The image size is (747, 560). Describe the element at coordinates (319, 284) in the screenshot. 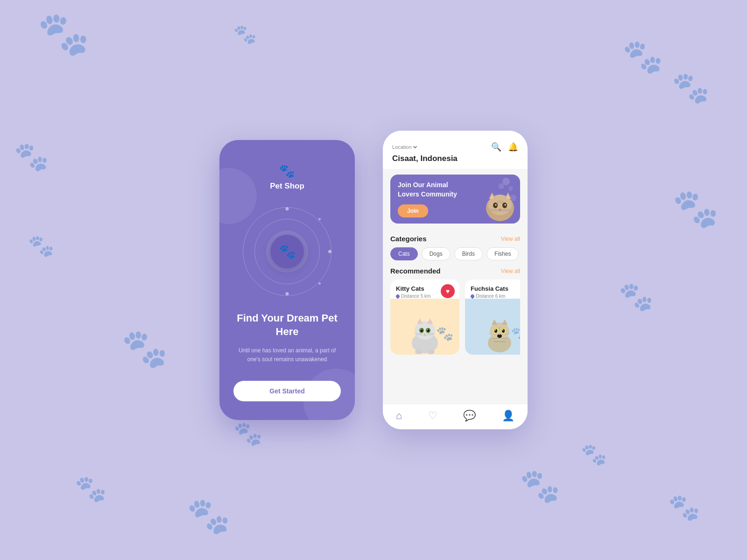

I see `dot-br` at that location.